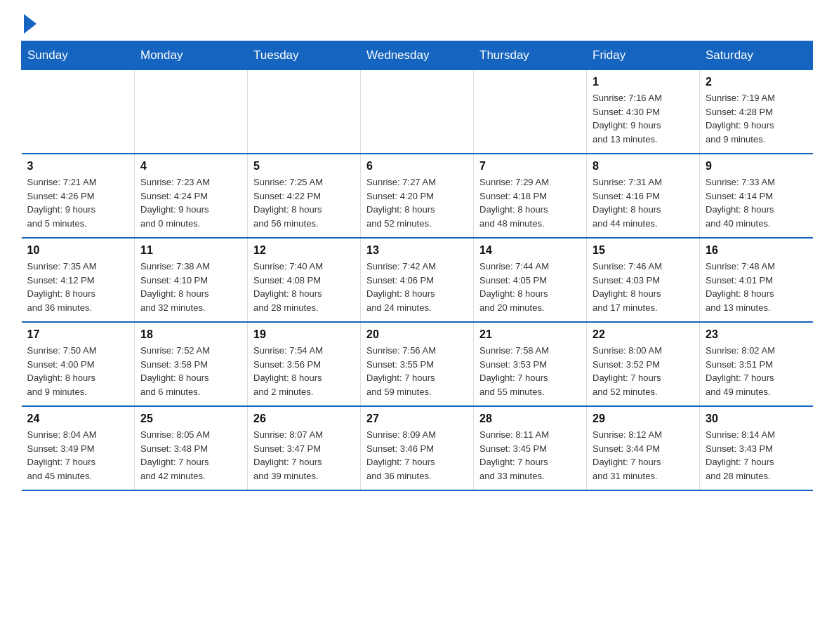 The width and height of the screenshot is (834, 644). What do you see at coordinates (79, 364) in the screenshot?
I see `calendar-cell: 17Sunrise: 7:50 AM Sunset: 4:00 PM Dayli…` at bounding box center [79, 364].